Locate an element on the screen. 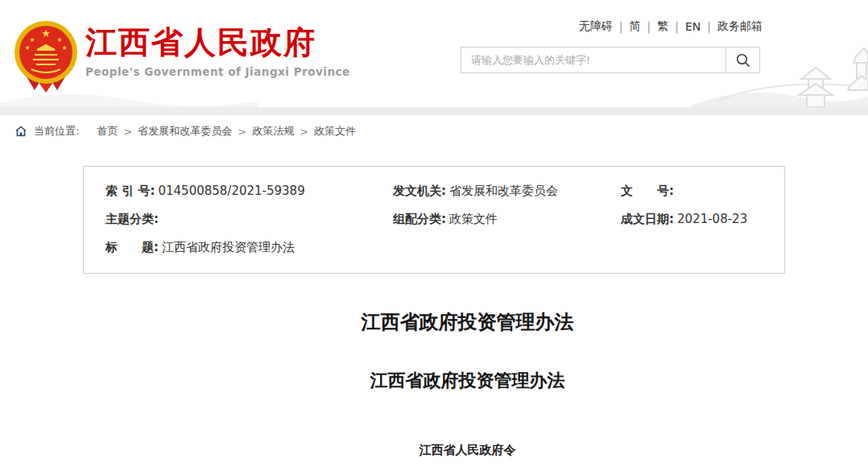 This screenshot has width=868, height=471. meta-index-label: 索 引 号: is located at coordinates (130, 191).